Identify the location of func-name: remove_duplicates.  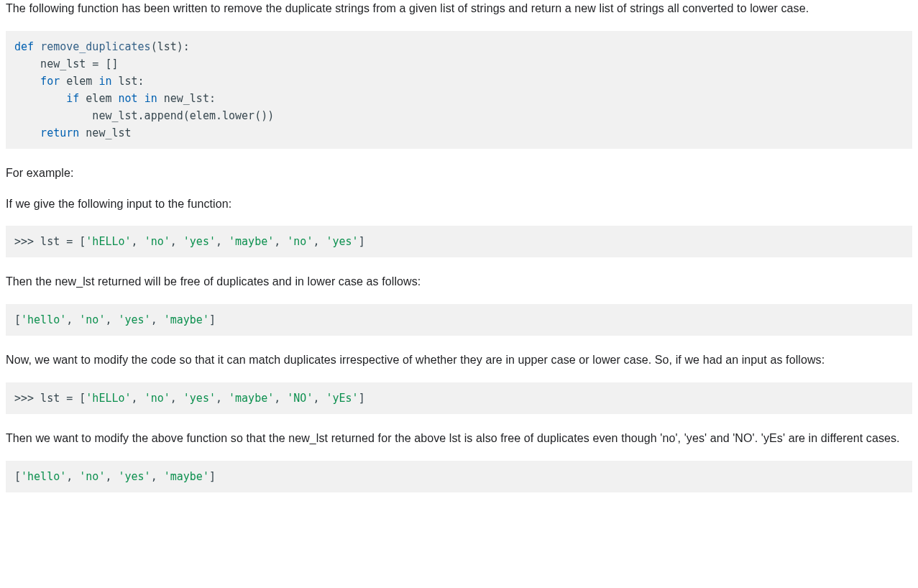
(96, 47).